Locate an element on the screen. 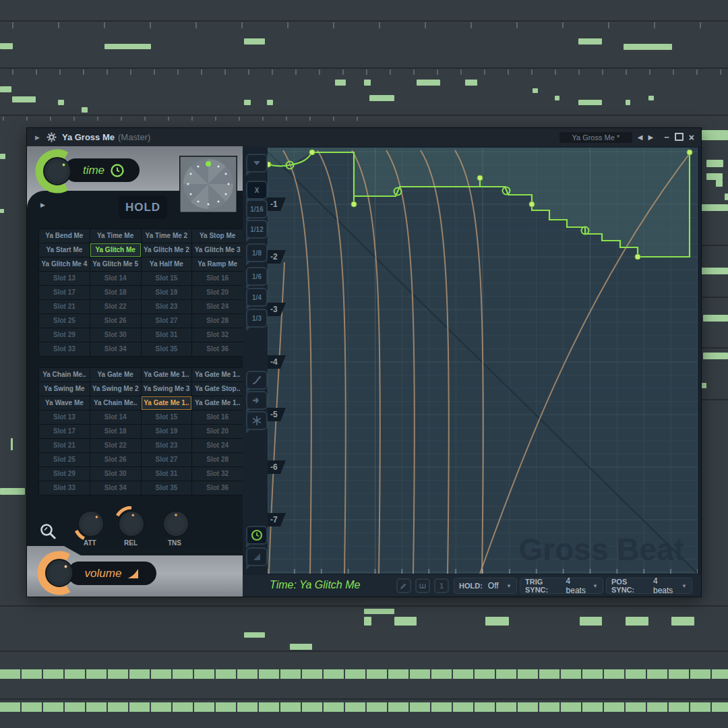 The height and width of the screenshot is (728, 728). tab-volume-map is located at coordinates (257, 557).